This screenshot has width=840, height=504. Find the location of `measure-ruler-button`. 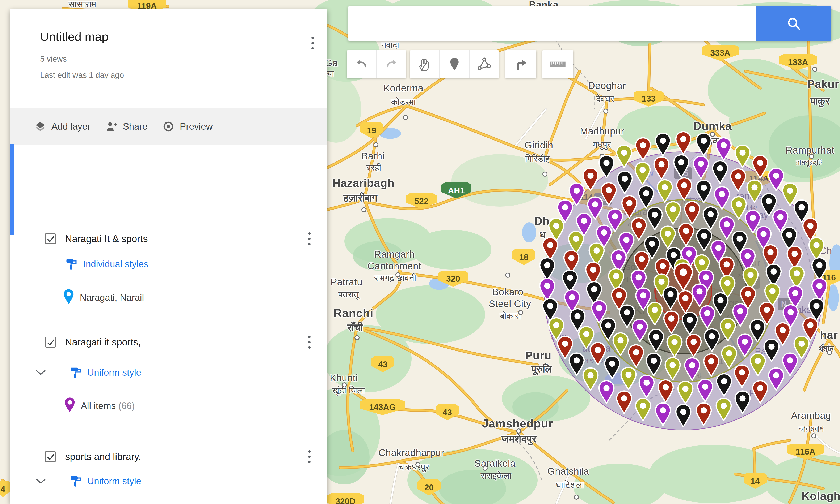

measure-ruler-button is located at coordinates (558, 64).